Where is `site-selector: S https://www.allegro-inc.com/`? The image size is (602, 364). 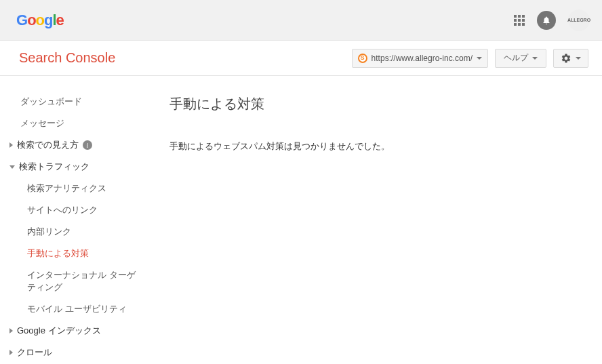
site-selector: S https://www.allegro-inc.com/ is located at coordinates (420, 58).